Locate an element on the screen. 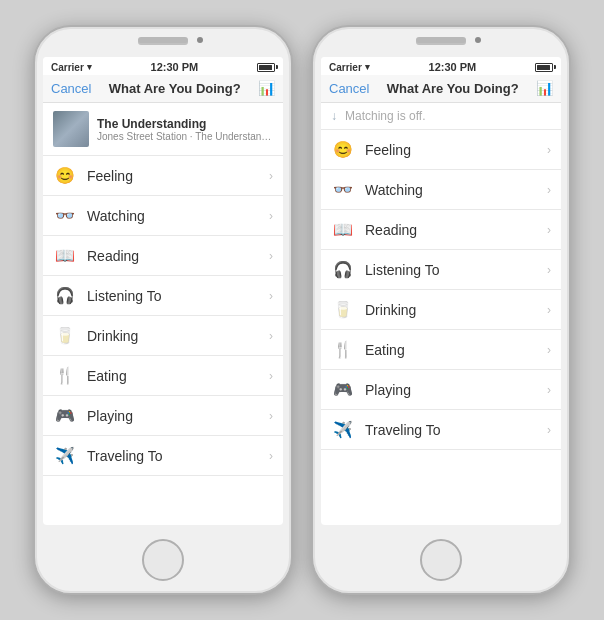 The height and width of the screenshot is (620, 604). battery-icon-right is located at coordinates (544, 68).